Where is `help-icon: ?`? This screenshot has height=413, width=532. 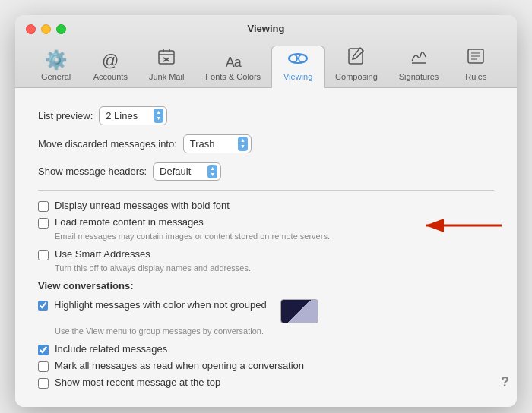
help-icon: ? is located at coordinates (505, 382).